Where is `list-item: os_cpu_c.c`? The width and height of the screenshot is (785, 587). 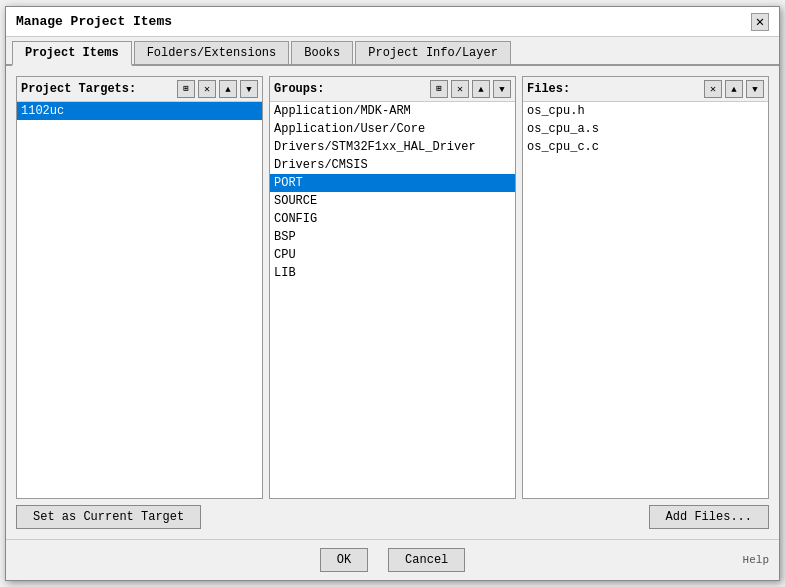 list-item: os_cpu_c.c is located at coordinates (646, 147).